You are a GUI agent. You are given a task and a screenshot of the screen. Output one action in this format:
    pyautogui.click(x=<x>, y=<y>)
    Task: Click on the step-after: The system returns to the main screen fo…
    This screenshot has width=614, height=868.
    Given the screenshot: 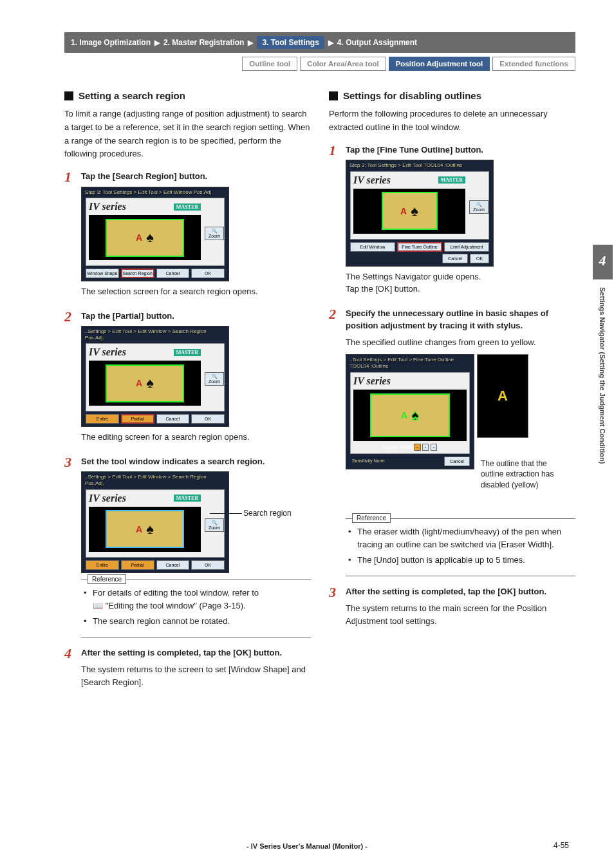 What is the action you would take?
    pyautogui.click(x=461, y=616)
    